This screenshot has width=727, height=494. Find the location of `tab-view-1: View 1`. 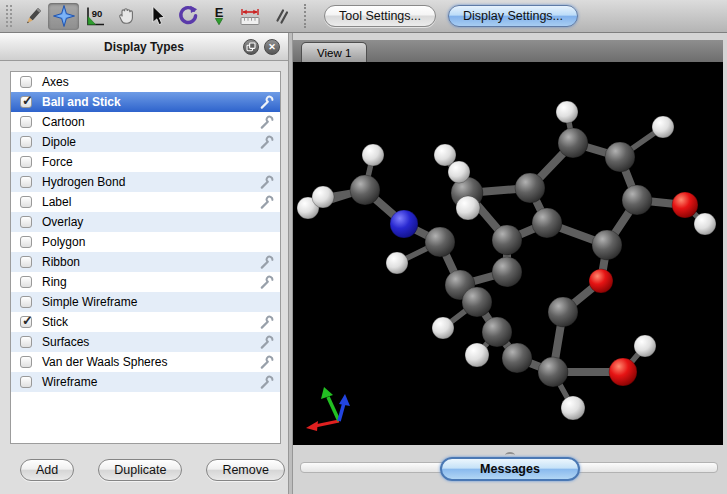

tab-view-1: View 1 is located at coordinates (334, 52).